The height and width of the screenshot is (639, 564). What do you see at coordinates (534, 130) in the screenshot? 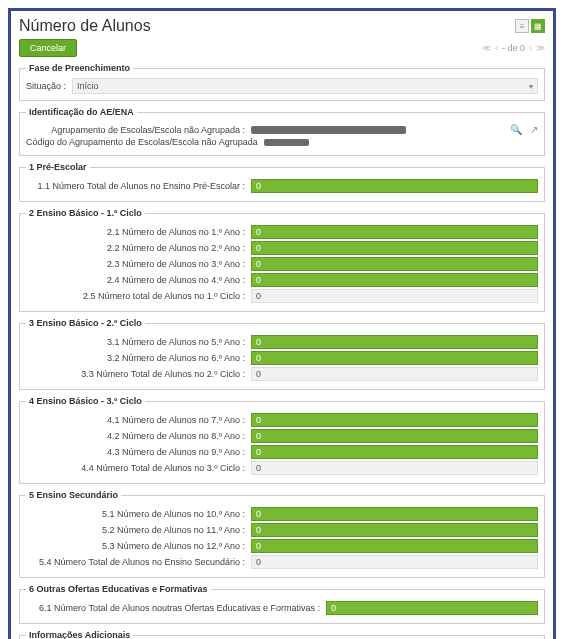
I see `open-icon: ↗` at bounding box center [534, 130].